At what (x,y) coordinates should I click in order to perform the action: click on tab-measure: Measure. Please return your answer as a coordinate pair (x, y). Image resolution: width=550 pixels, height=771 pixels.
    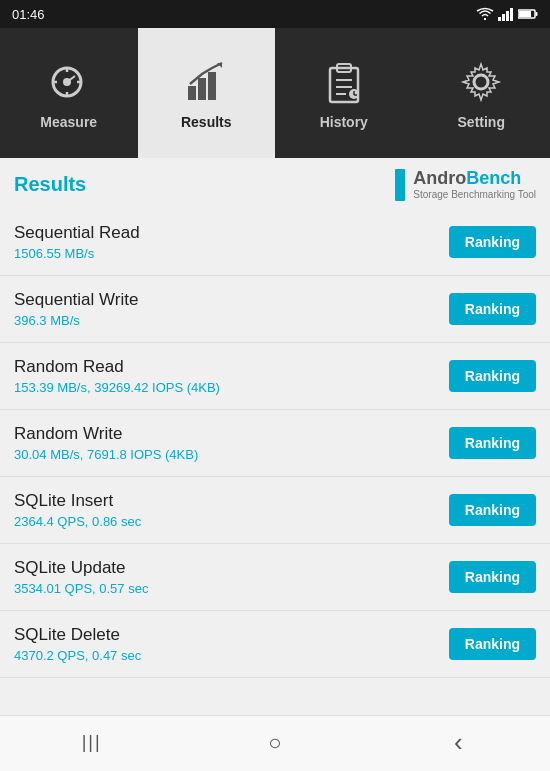
    Looking at the image, I should click on (69, 93).